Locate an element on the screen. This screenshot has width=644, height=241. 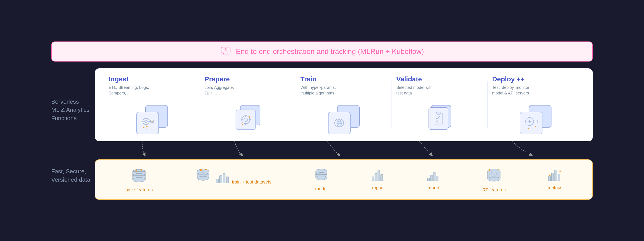
label-train-test: train + test datasets is located at coordinates (252, 182).